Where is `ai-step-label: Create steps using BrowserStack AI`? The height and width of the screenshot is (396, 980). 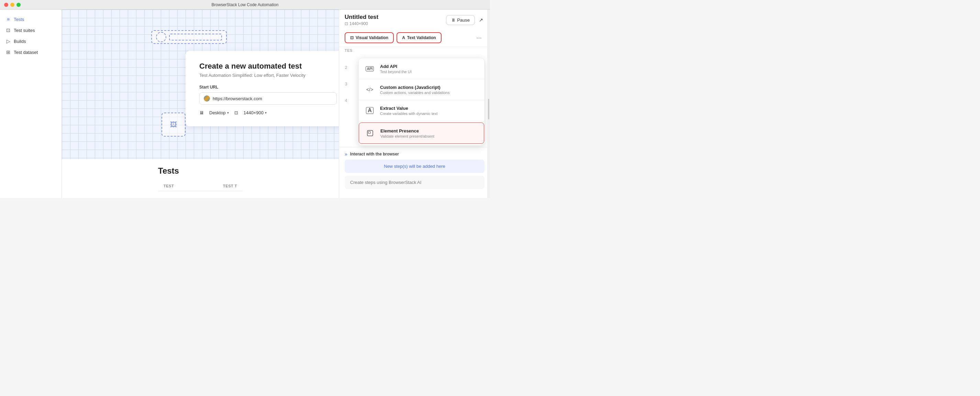 ai-step-label: Create steps using BrowserStack AI is located at coordinates (386, 182).